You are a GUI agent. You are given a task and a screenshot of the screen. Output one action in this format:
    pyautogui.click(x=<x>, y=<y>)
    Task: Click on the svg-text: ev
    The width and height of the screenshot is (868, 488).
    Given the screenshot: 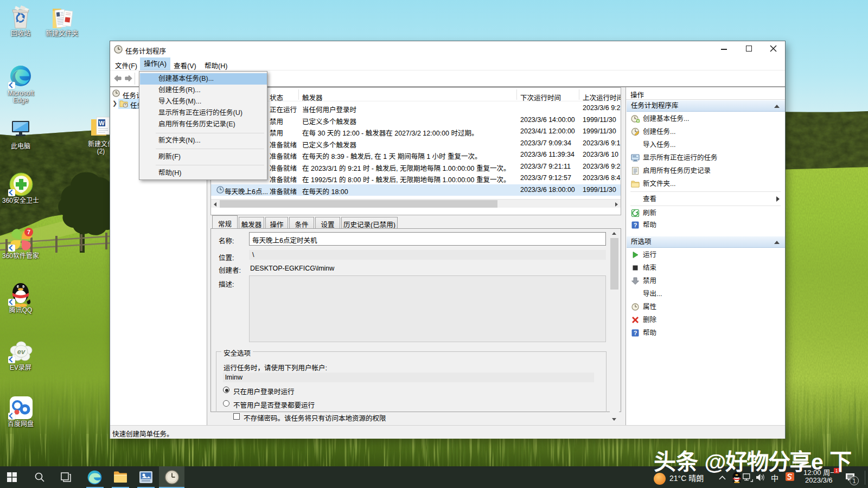 What is the action you would take?
    pyautogui.click(x=22, y=351)
    